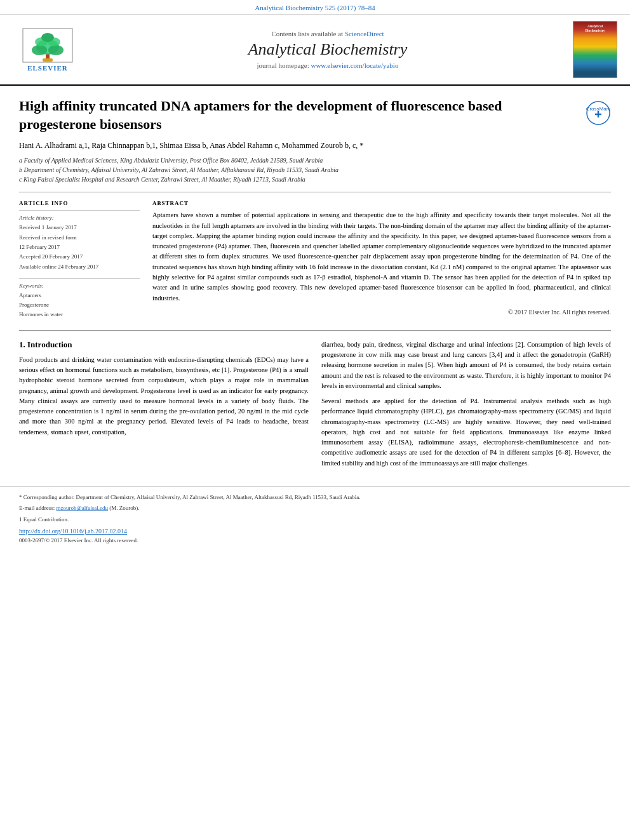 This screenshot has height=840, width=630. What do you see at coordinates (315, 50) in the screenshot?
I see `journal-header: ELSEVIER Contents lists available at Sci…` at bounding box center [315, 50].